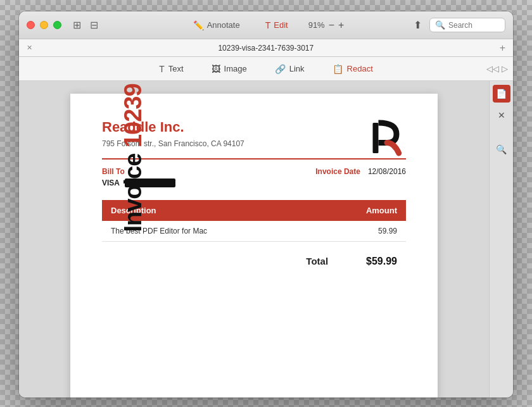  Describe the element at coordinates (505, 68) in the screenshot. I see `nav-forward-icon: ▷` at that location.